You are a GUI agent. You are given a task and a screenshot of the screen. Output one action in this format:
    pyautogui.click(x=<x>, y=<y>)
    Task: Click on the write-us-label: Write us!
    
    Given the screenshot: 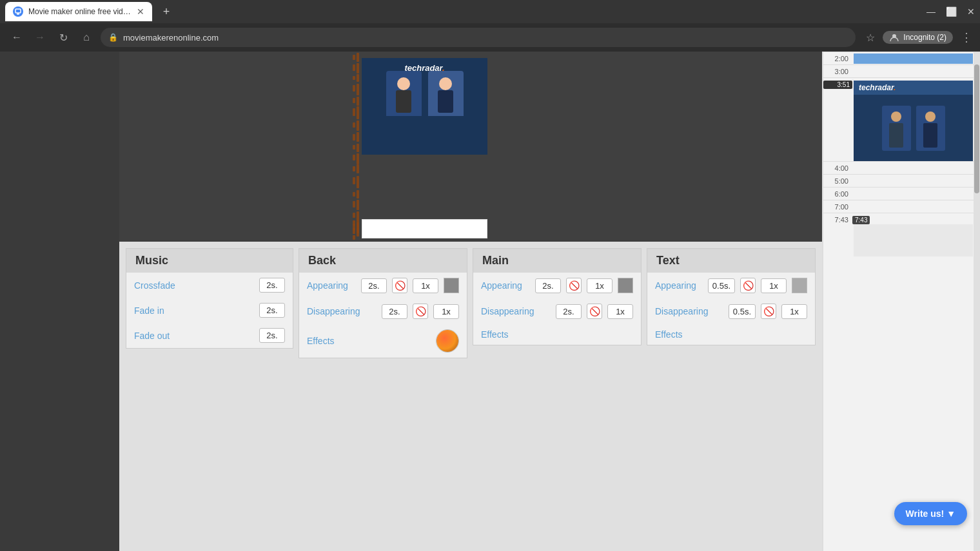 What is the action you would take?
    pyautogui.click(x=925, y=514)
    